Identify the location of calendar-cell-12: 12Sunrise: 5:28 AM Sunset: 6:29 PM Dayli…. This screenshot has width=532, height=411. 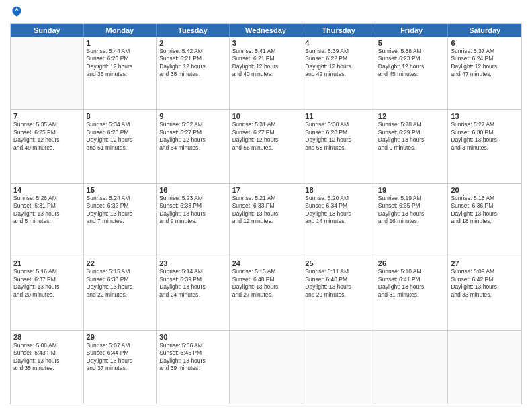
(412, 146).